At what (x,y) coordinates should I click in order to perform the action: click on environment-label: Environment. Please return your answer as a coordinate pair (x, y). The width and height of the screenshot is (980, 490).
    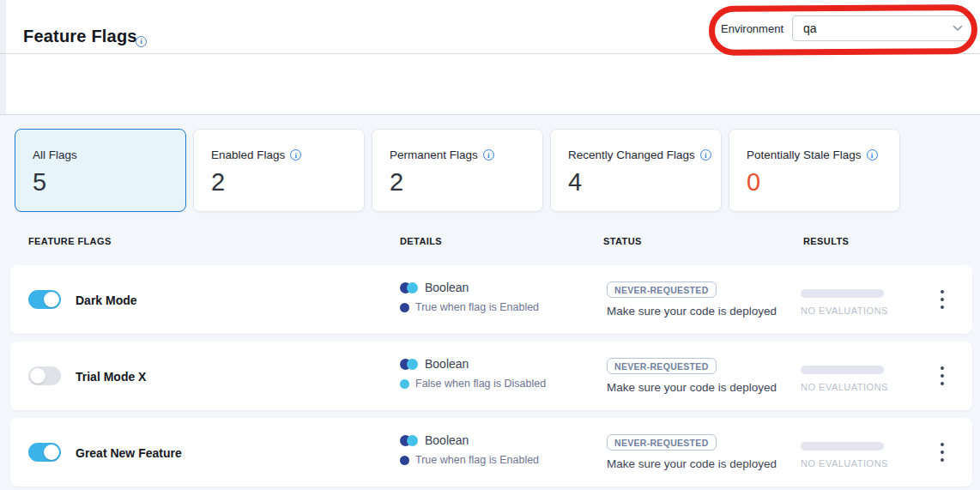
    Looking at the image, I should click on (752, 29).